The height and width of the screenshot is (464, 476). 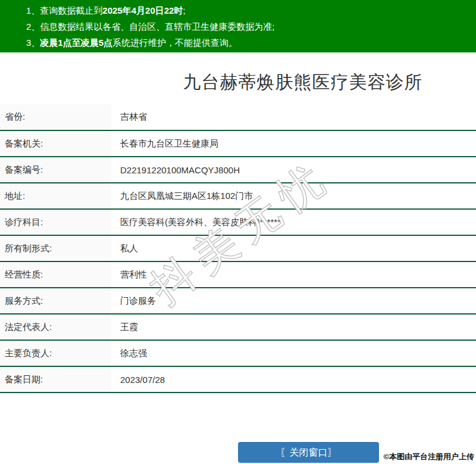 I want to click on row-value: 2023/07/28, so click(x=294, y=379).